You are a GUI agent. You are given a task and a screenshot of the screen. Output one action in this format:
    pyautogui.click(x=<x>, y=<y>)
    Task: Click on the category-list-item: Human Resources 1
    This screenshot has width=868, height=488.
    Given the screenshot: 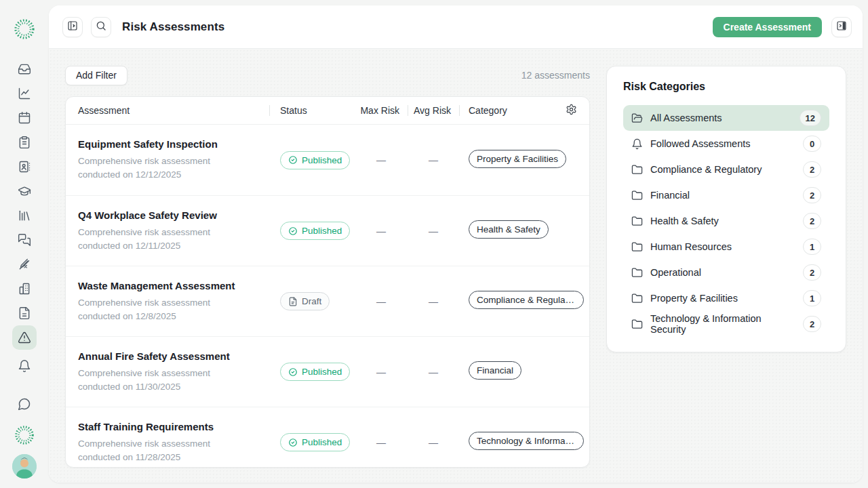 What is the action you would take?
    pyautogui.click(x=726, y=247)
    